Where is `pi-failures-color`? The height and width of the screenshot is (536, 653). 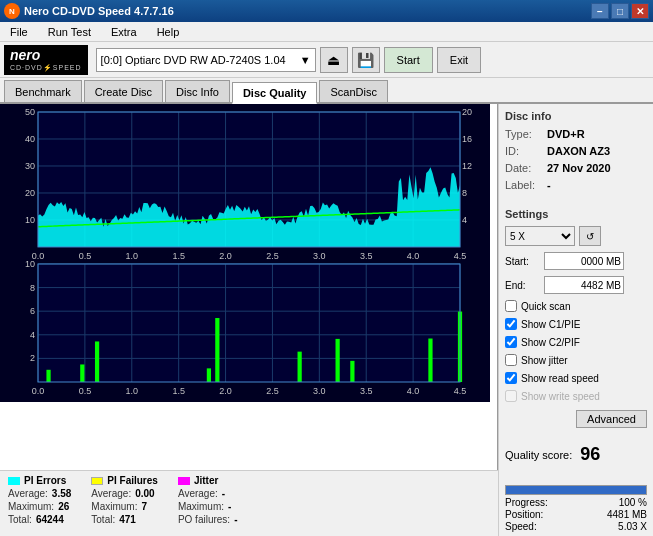 pi-failures-color is located at coordinates (97, 481).